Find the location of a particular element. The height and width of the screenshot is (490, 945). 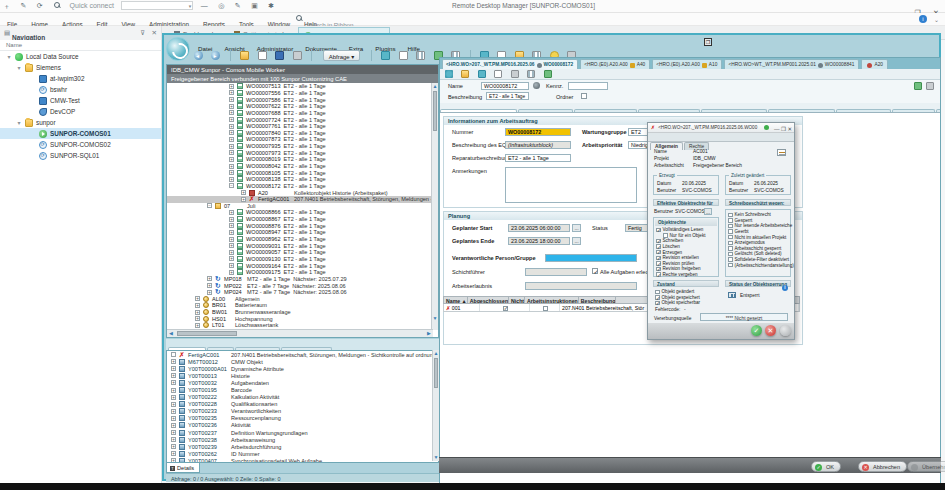

nav-tree-item: ▾ Local Data Source is located at coordinates (80, 56).